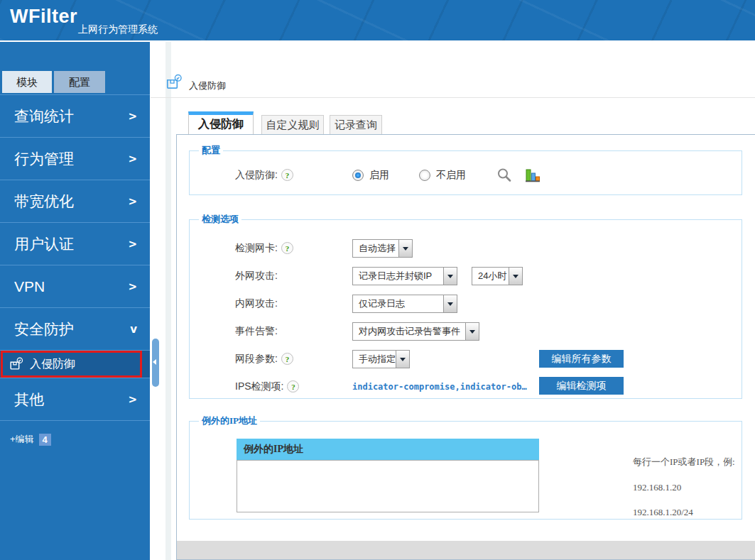  What do you see at coordinates (45, 440) in the screenshot?
I see `edit-count-badge: 4` at bounding box center [45, 440].